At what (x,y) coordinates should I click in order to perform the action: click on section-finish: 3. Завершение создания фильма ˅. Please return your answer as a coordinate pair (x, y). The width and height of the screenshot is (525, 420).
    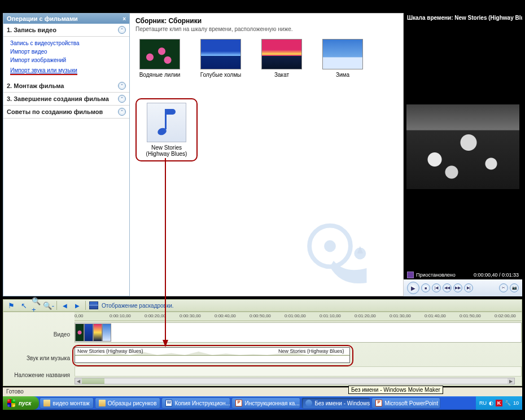
    Looking at the image, I should click on (67, 99).